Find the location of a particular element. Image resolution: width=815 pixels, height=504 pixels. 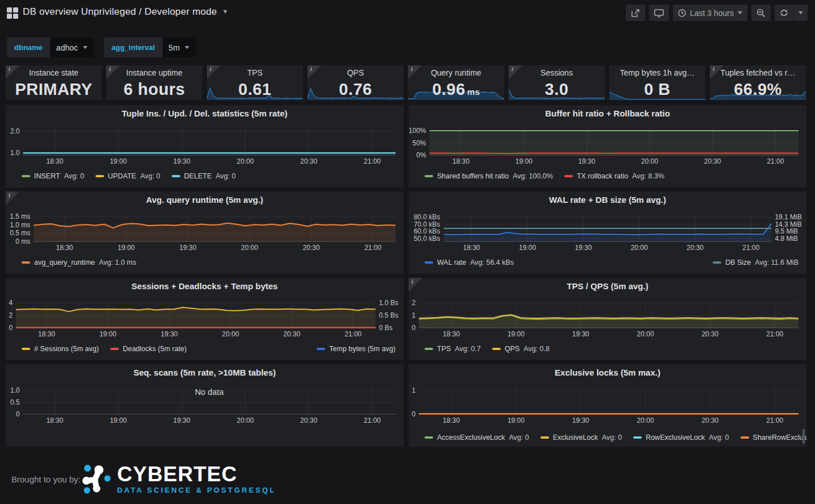

legend-item: ShareUpdateExclusiveLockAvg: 0 is located at coordinates (486, 447).